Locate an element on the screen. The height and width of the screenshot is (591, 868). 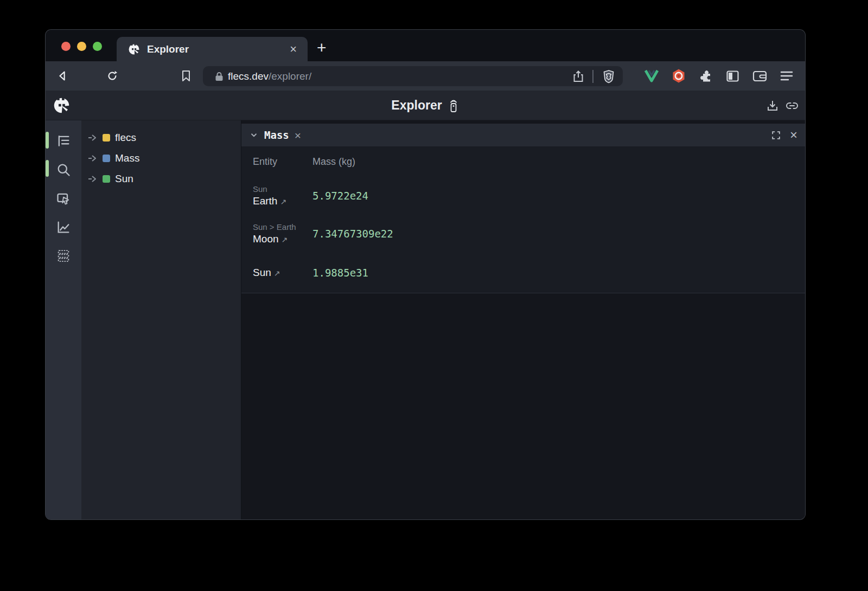
query-close-icon: × is located at coordinates (298, 136).